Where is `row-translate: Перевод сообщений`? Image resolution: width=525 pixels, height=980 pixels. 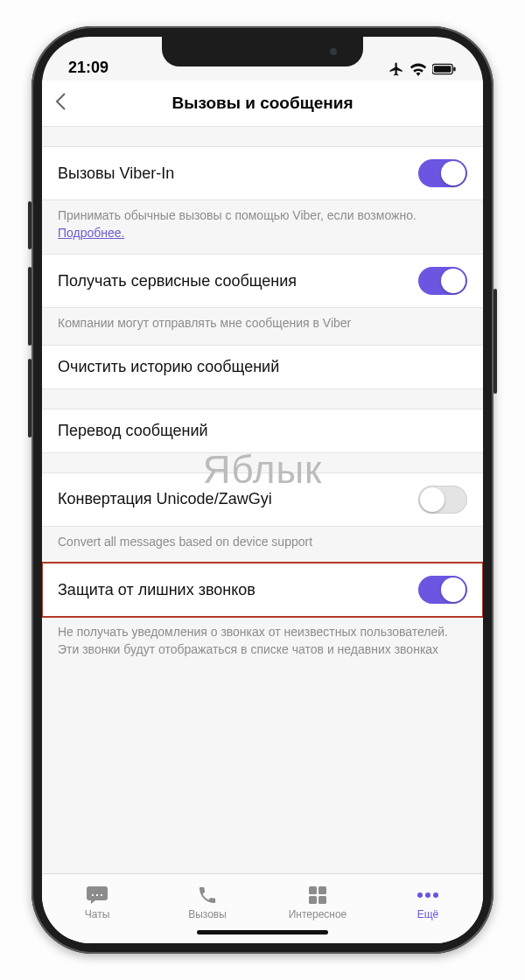 row-translate: Перевод сообщений is located at coordinates (262, 430).